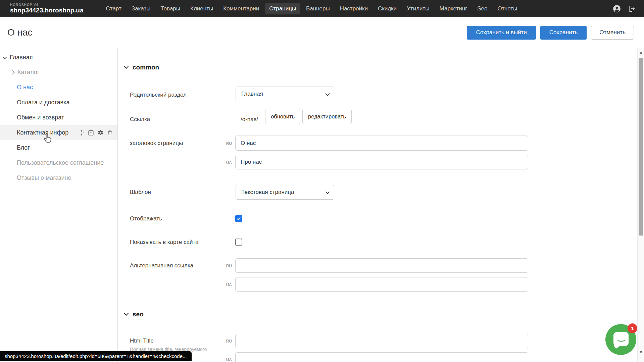  I want to click on add-icon, so click(91, 133).